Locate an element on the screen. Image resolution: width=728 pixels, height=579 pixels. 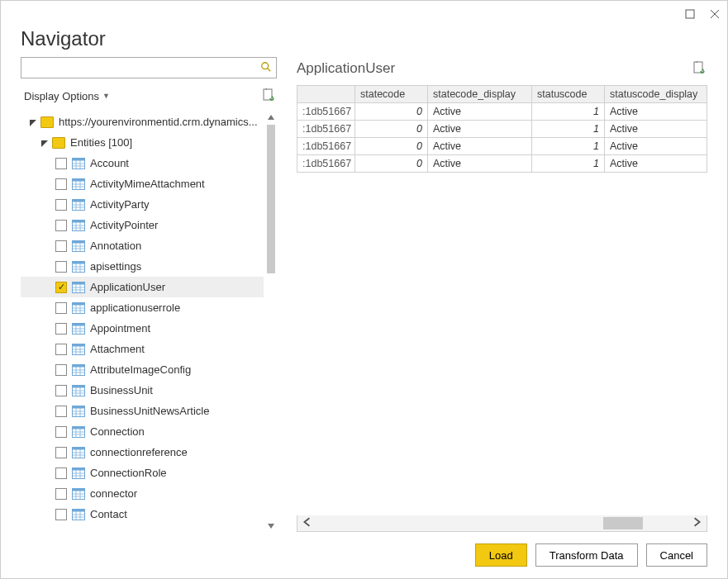
tree-item-label: connector is located at coordinates (177, 494).